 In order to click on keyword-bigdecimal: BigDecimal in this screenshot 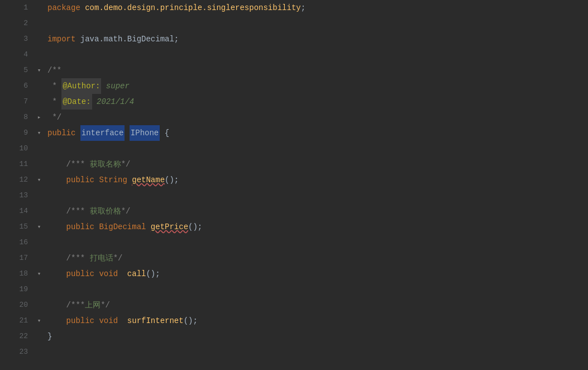, I will do `click(125, 227)`.